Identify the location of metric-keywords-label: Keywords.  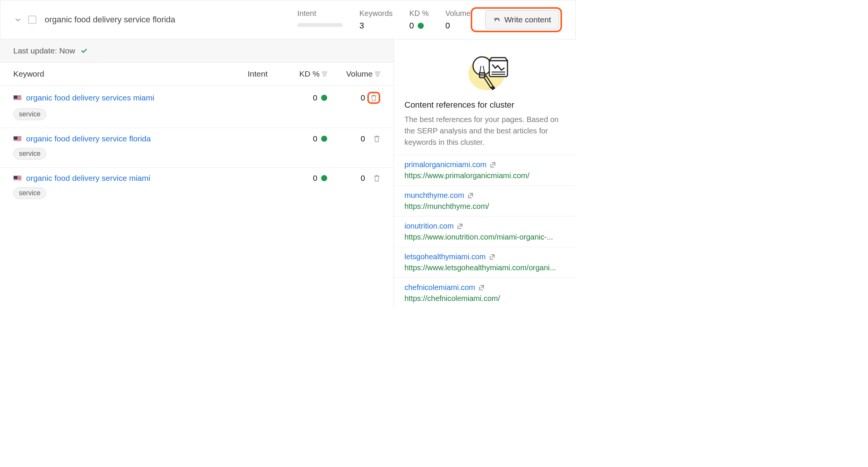
(376, 14).